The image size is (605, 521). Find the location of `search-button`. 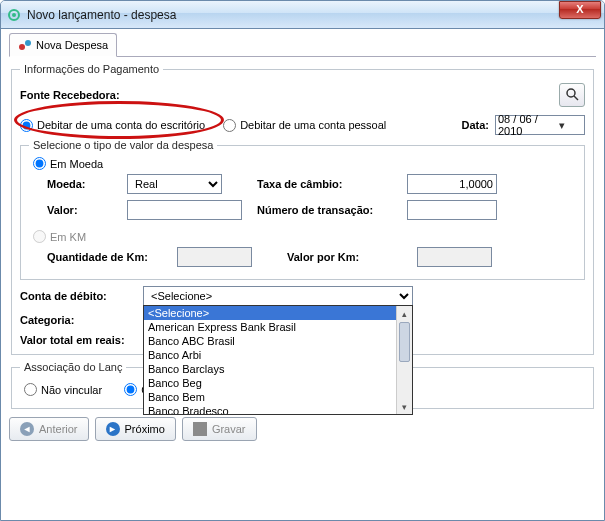

search-button is located at coordinates (572, 95).